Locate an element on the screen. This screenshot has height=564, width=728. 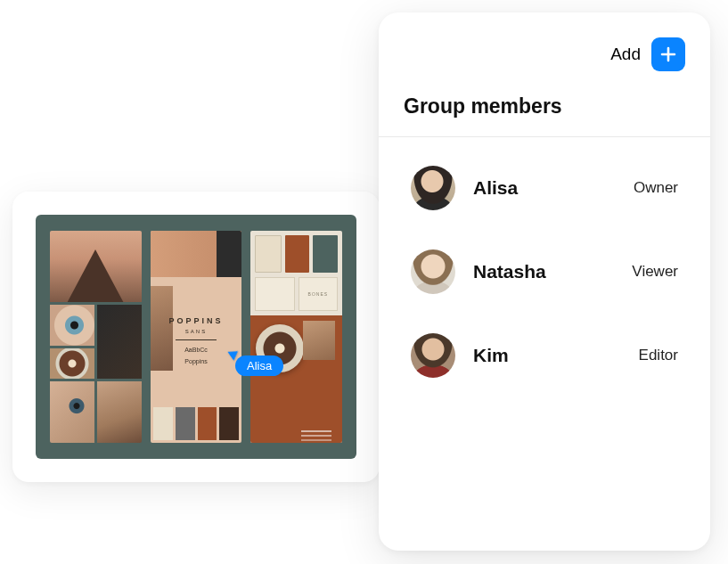
add-member-button is located at coordinates (668, 54).